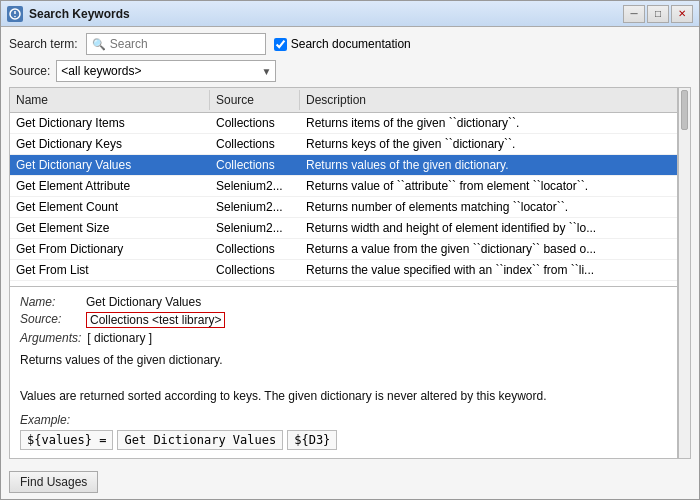  I want to click on col-header-description: Description, so click(488, 100).